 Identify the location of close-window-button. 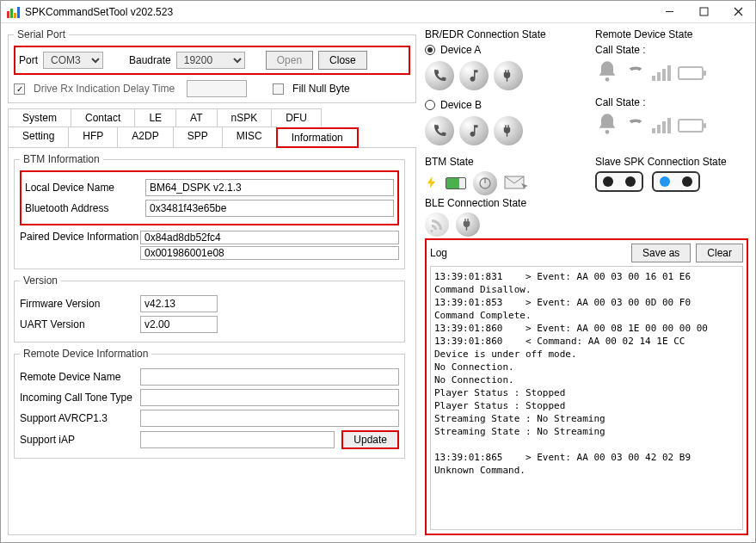
(738, 12).